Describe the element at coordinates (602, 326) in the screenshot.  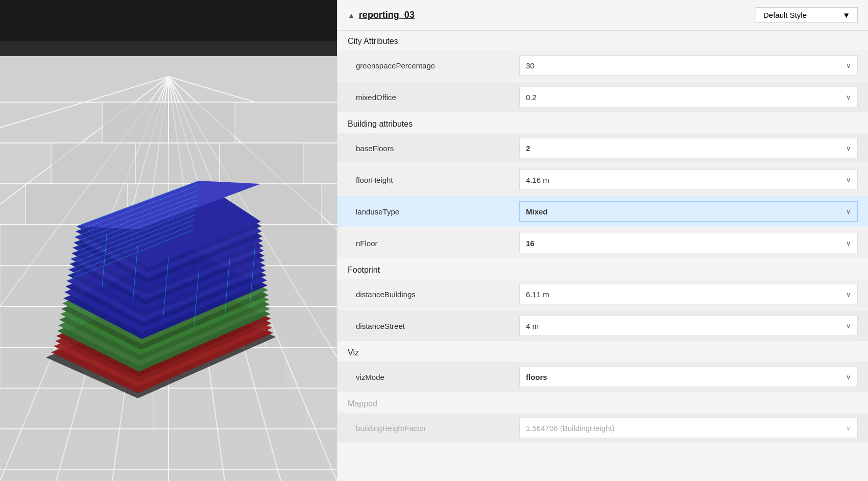
I see `property-row: distanceStreet4 m∨` at that location.